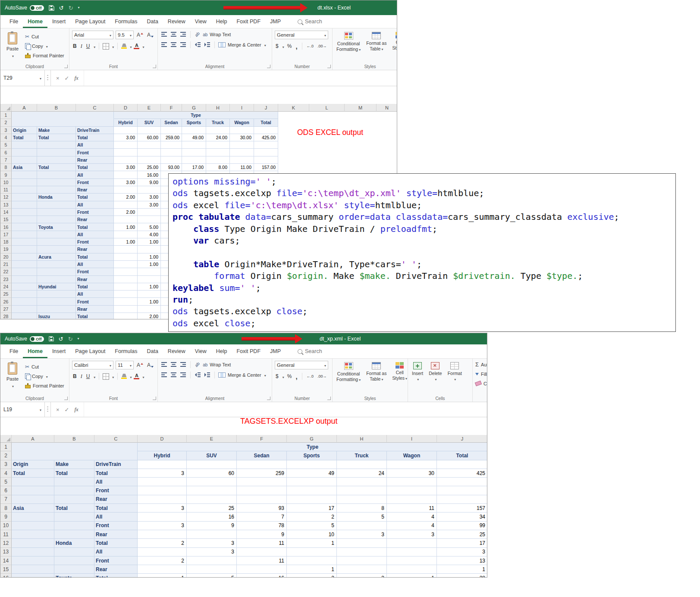 This screenshot has width=700, height=597. Describe the element at coordinates (177, 22) in the screenshot. I see `menu-tab-review: Review` at that location.